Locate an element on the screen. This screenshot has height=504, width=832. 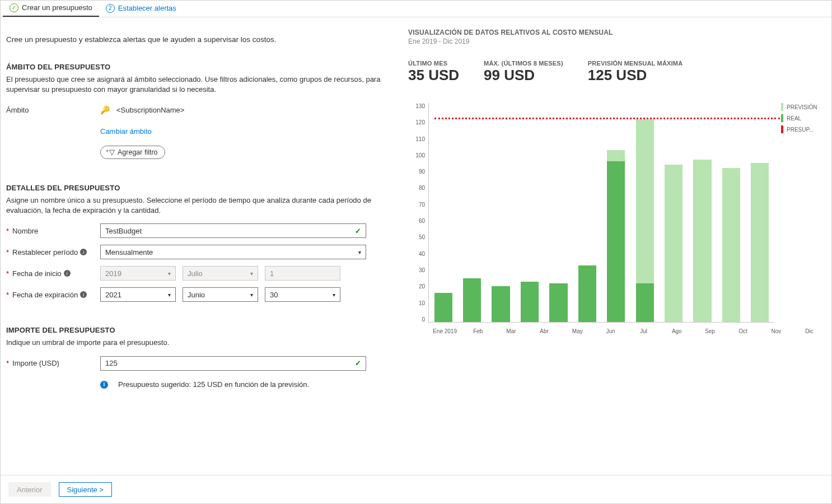
wizard-tabs: ✓ Crear un presupuesto 2 Establecer aler… is located at coordinates (416, 9).